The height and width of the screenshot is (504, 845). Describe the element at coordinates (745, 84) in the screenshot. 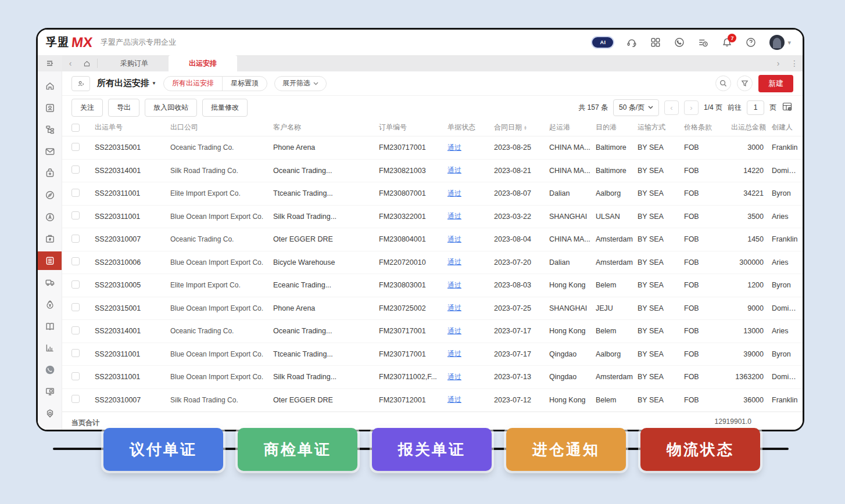

I see `funnel-filter-icon` at that location.